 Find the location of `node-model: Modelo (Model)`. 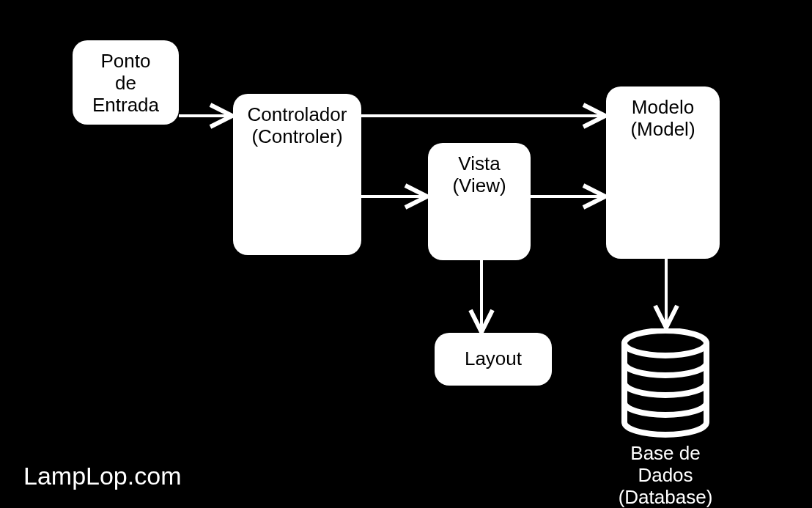

node-model: Modelo (Model) is located at coordinates (662, 173).